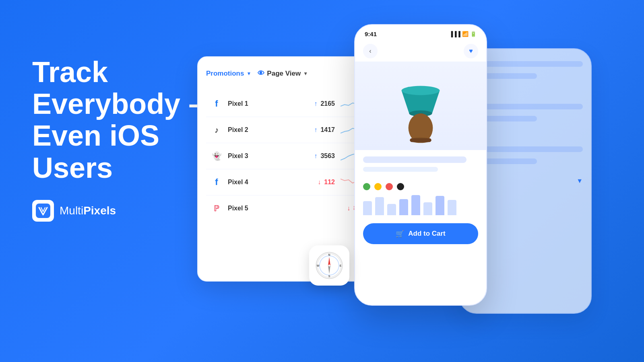 This screenshot has width=644, height=362. Describe the element at coordinates (121, 139) in the screenshot. I see `left-content: Track Everybody – Even iOS Users MultiPi…` at that location.